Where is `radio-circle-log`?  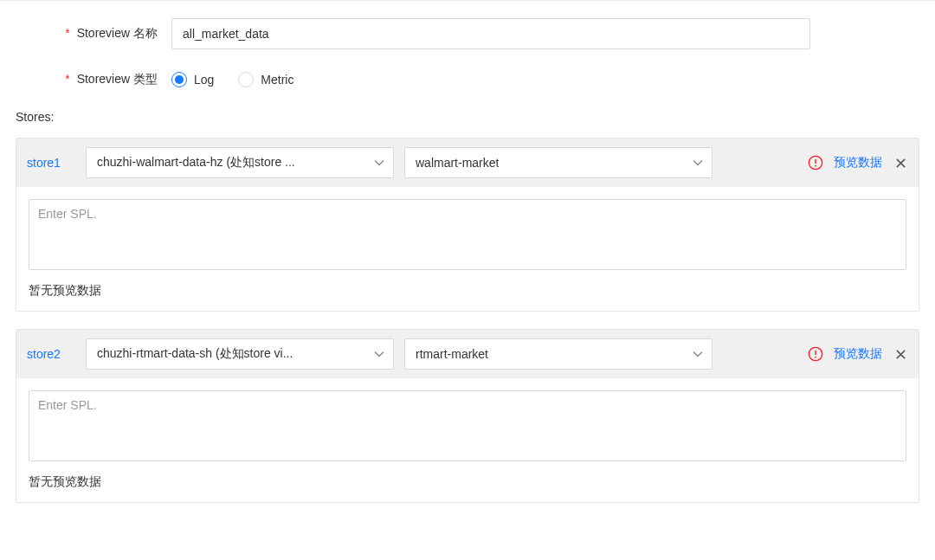 radio-circle-log is located at coordinates (179, 80).